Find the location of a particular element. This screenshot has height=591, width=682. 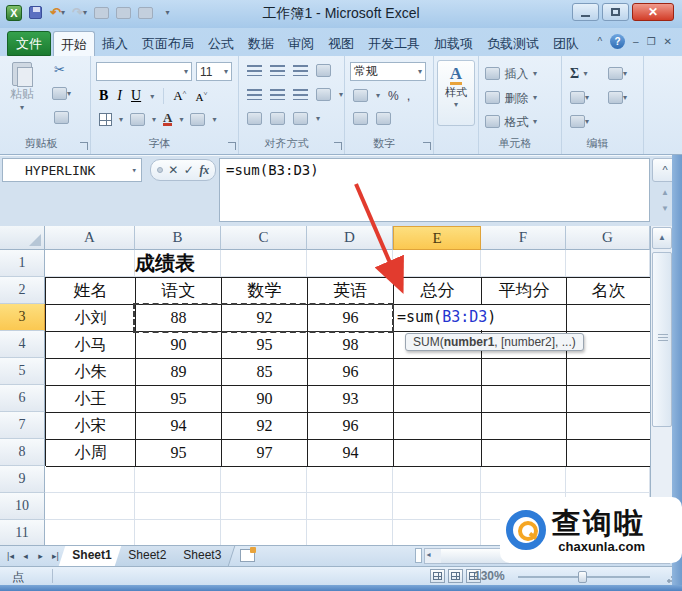

maximize-button is located at coordinates (616, 12).